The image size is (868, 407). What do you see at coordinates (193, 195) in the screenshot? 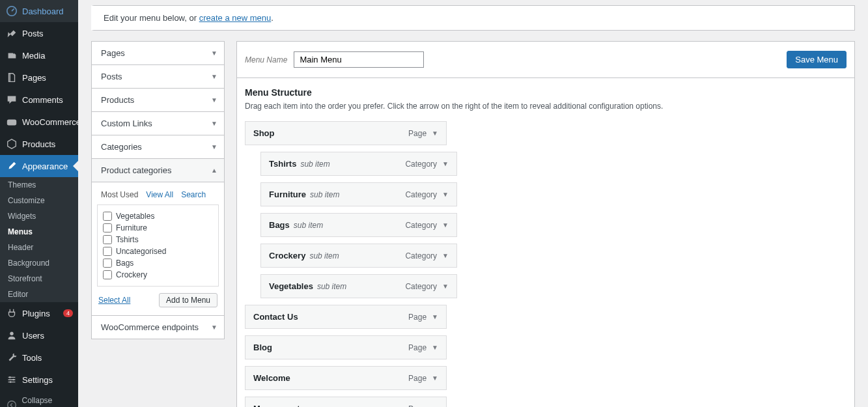
I see `tab-search: Search` at bounding box center [193, 195].